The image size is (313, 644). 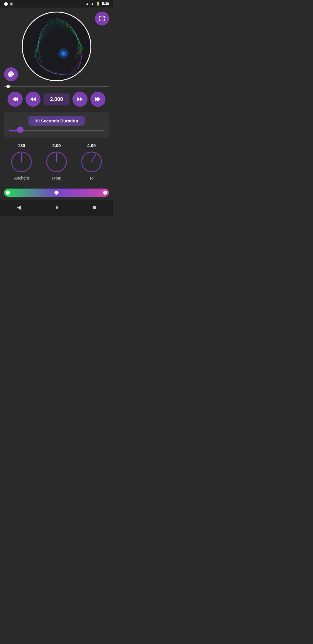 I want to click on progress-thumb, so click(x=8, y=86).